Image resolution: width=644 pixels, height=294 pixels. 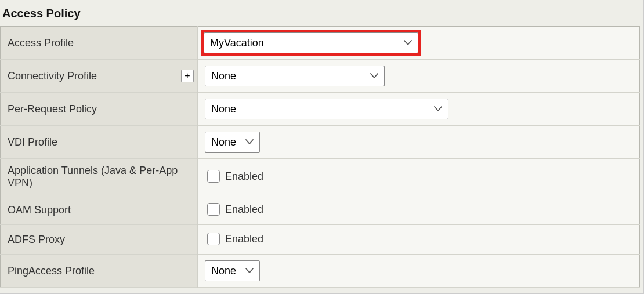 What do you see at coordinates (232, 142) in the screenshot?
I see `vdi-profile-select: None` at bounding box center [232, 142].